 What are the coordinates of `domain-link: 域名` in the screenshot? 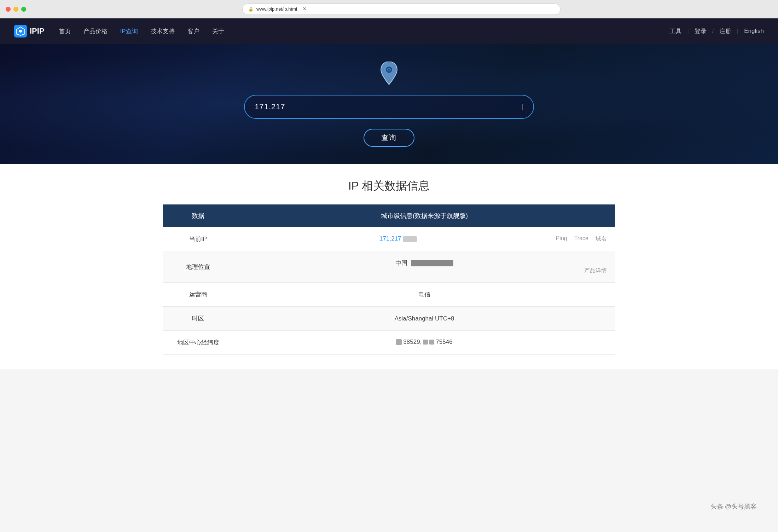 It's located at (601, 239).